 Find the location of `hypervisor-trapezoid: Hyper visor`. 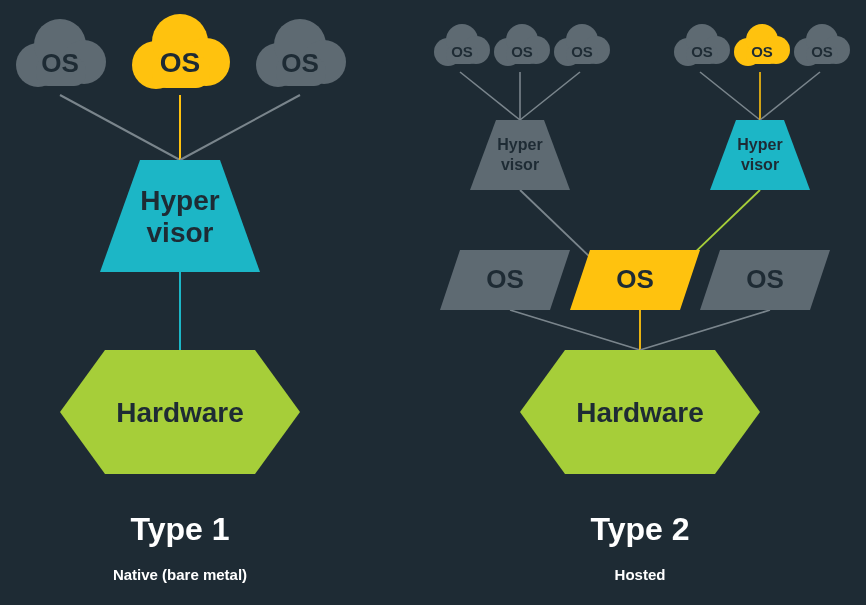

hypervisor-trapezoid: Hyper visor is located at coordinates (180, 216).